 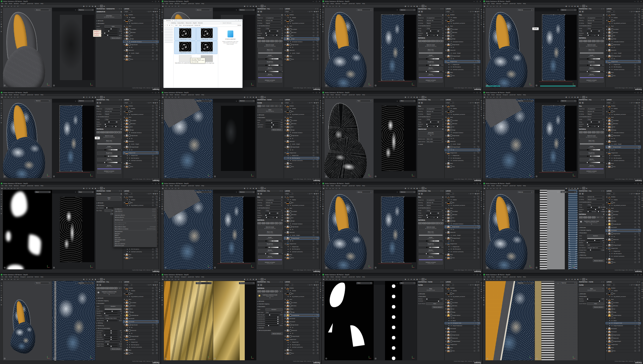 I want to click on restore-defaults-button: Restore defaults, so click(x=116, y=38).